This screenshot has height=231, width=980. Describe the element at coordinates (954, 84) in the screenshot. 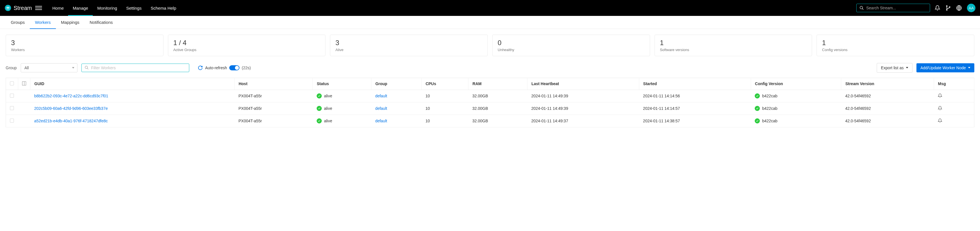

I see `column-header-msg: Msg` at that location.